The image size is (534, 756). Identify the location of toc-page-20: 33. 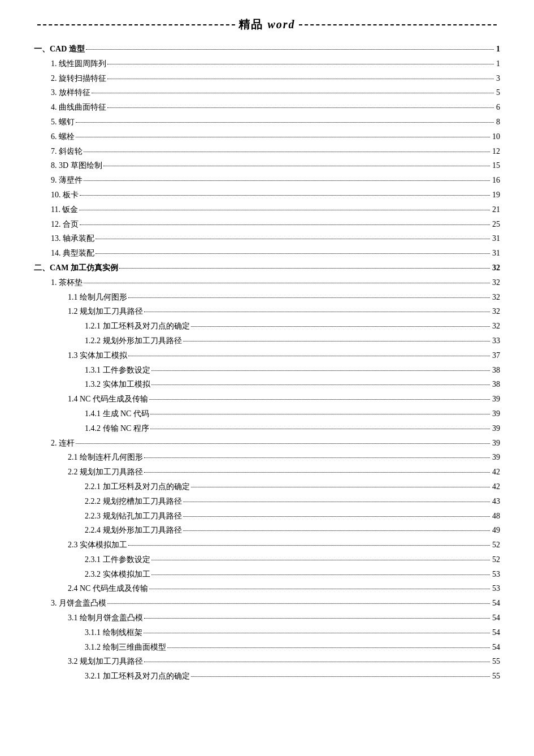
(496, 341).